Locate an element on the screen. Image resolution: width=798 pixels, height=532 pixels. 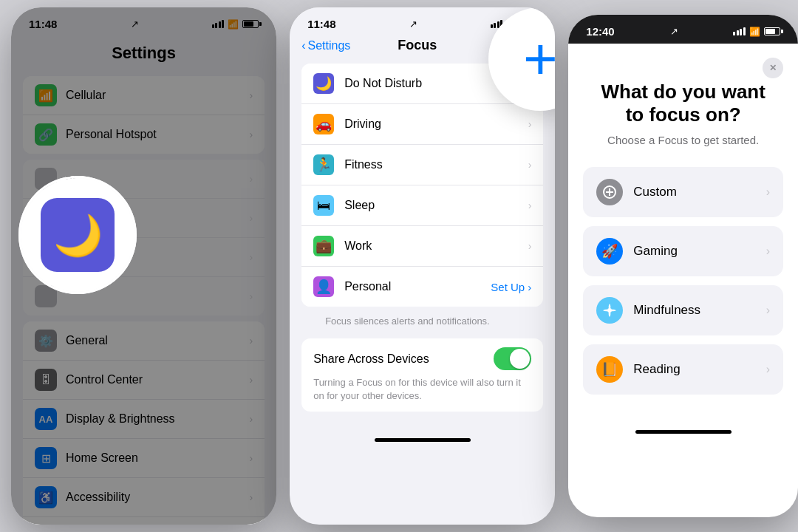
wifi-icon-1: 📶 is located at coordinates (233, 24).